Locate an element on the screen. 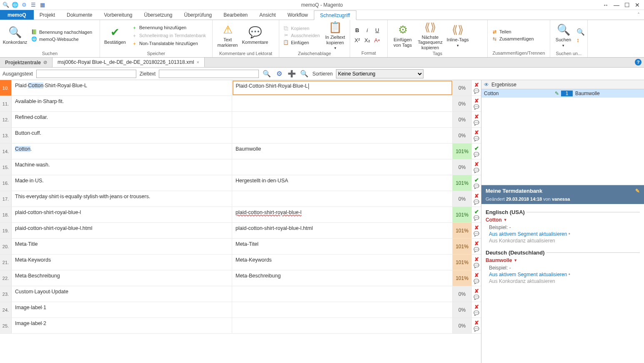 This screenshot has width=644, height=363. underline-button: U is located at coordinates (377, 30).